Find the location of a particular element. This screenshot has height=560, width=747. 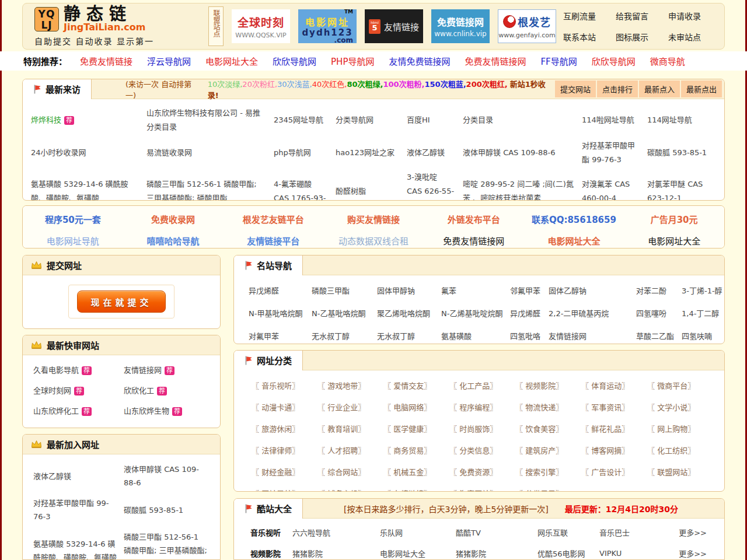

logo-block: YQLJ 静态链 JingTaiLian.com 自助提交 自动收录 显示第一 is located at coordinates (102, 26).